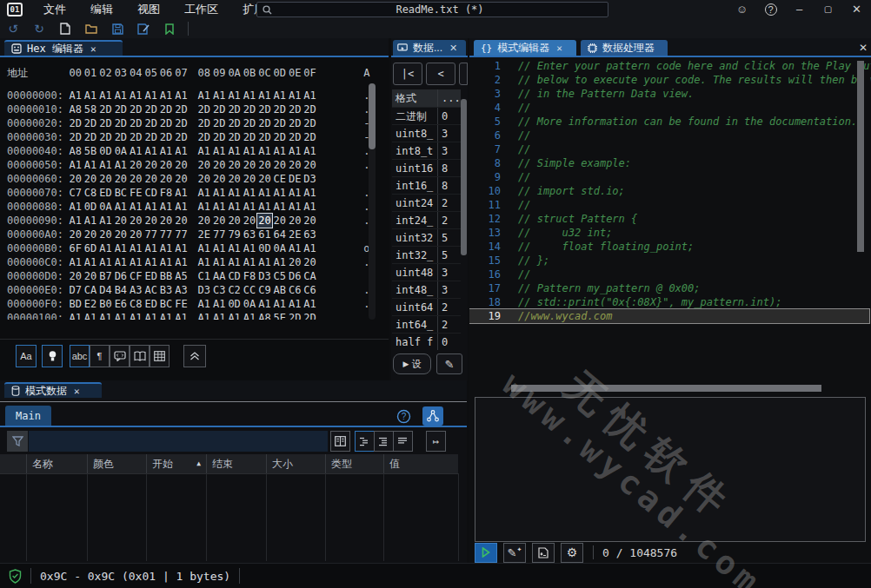 The width and height of the screenshot is (871, 588). What do you see at coordinates (670, 274) in the screenshot?
I see `code-line-16: 16//` at bounding box center [670, 274].